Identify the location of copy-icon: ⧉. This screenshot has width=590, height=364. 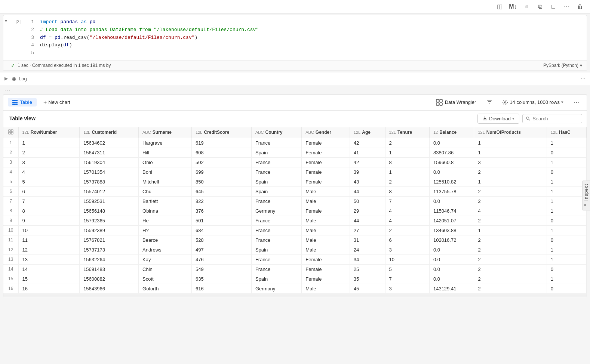
(540, 7).